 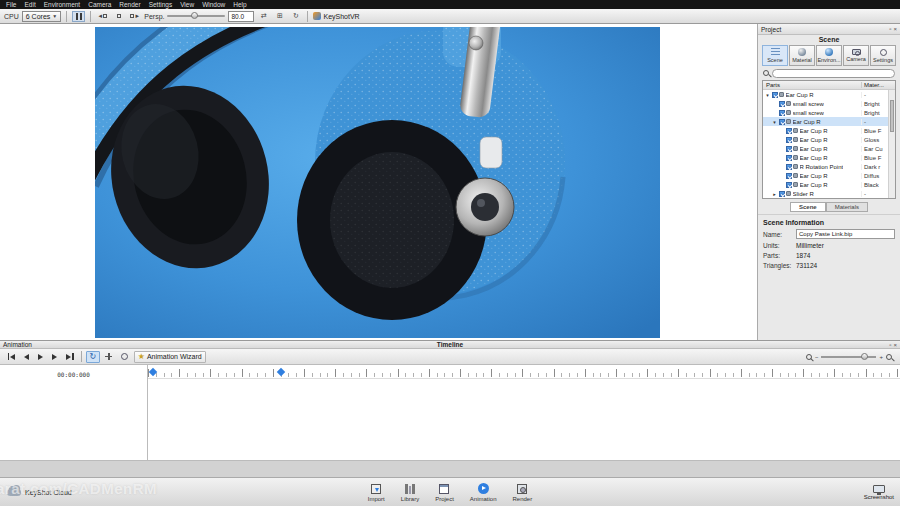 I want to click on tree-row: Ear Cup R Ear Cu, so click(x=829, y=148).